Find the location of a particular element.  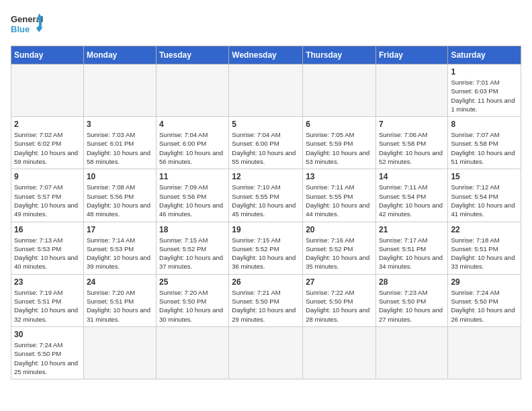

day-info: Sunrise: 7:19 AMSunset: 5:51 PMDaylight:… is located at coordinates (47, 306).